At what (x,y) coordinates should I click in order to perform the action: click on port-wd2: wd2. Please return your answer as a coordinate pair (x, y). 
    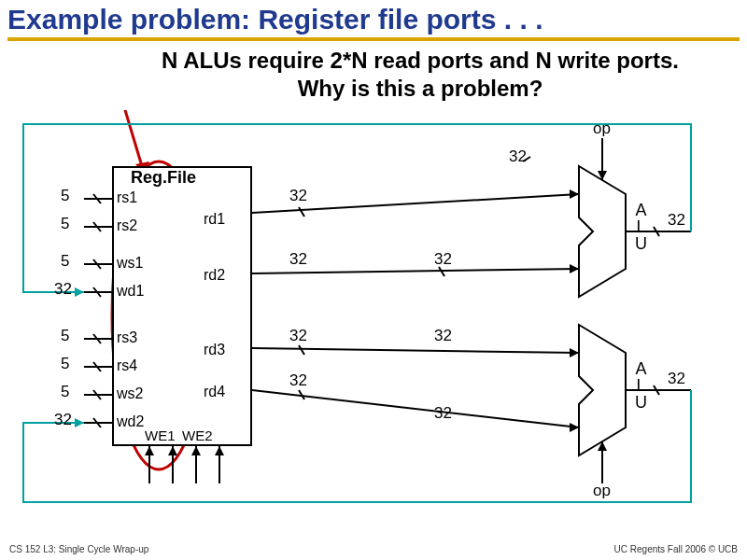
    Looking at the image, I should click on (131, 422).